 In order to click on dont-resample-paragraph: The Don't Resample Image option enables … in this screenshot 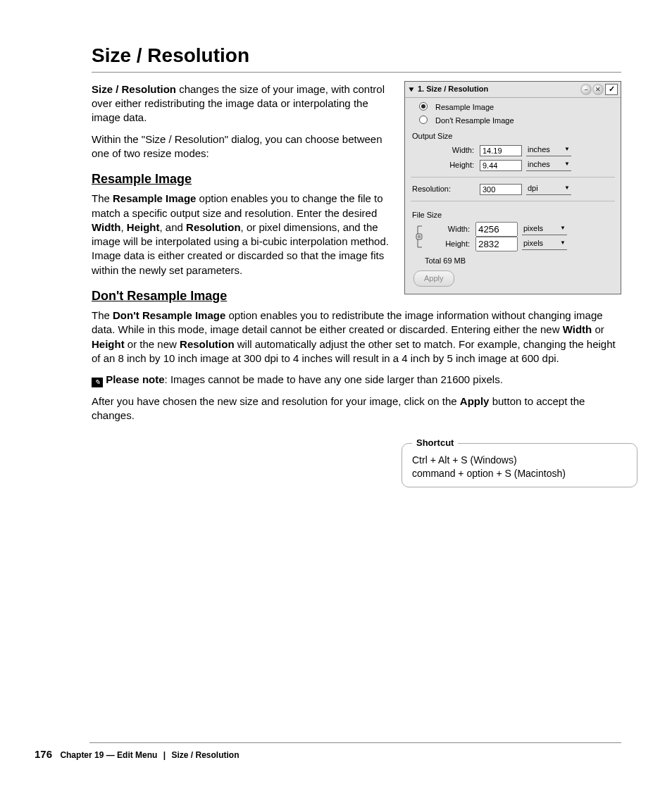, I will do `click(356, 337)`.